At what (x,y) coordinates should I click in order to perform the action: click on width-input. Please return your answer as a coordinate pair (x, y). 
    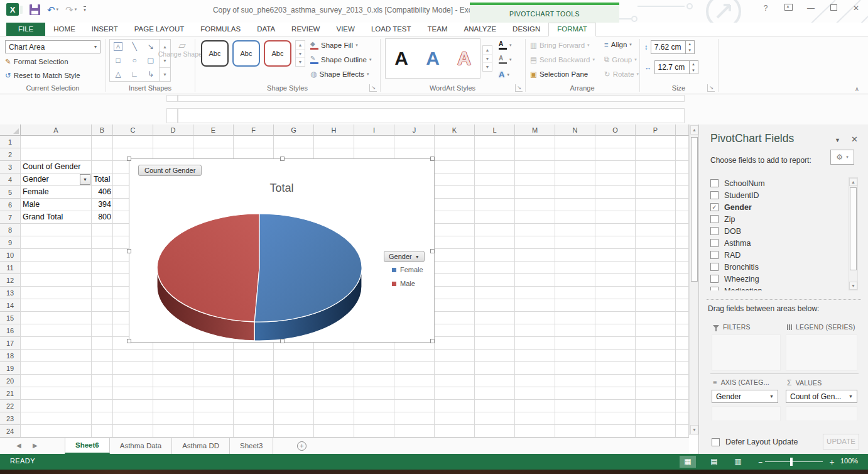
    Looking at the image, I should click on (672, 67).